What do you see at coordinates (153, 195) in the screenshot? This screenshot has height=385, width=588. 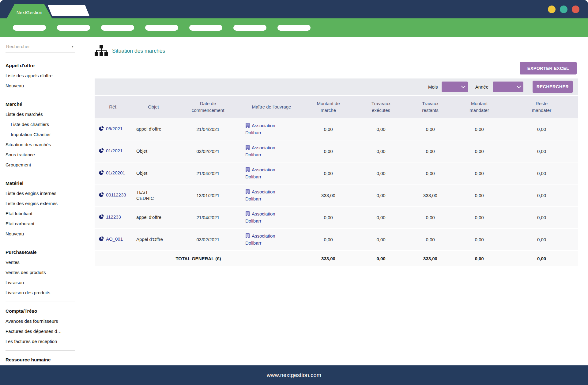 I see `objet-cell: TEST CEDRIC` at bounding box center [153, 195].